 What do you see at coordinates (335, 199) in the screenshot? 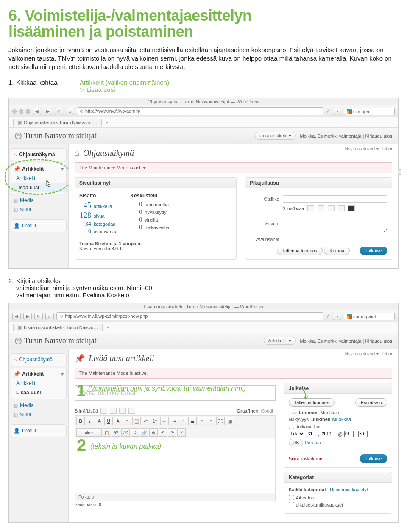
I see `qp-title-input` at bounding box center [335, 199].